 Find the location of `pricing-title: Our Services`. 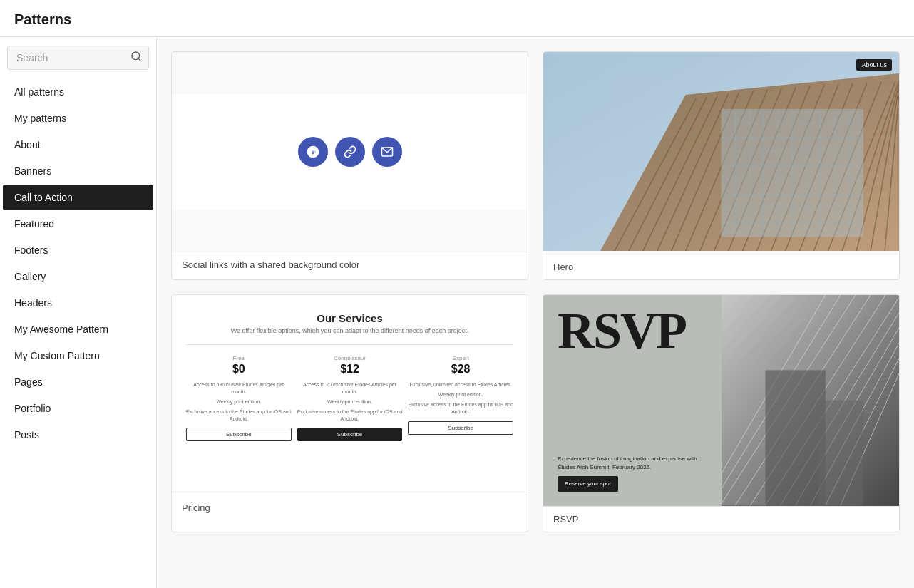

pricing-title: Our Services is located at coordinates (349, 318).